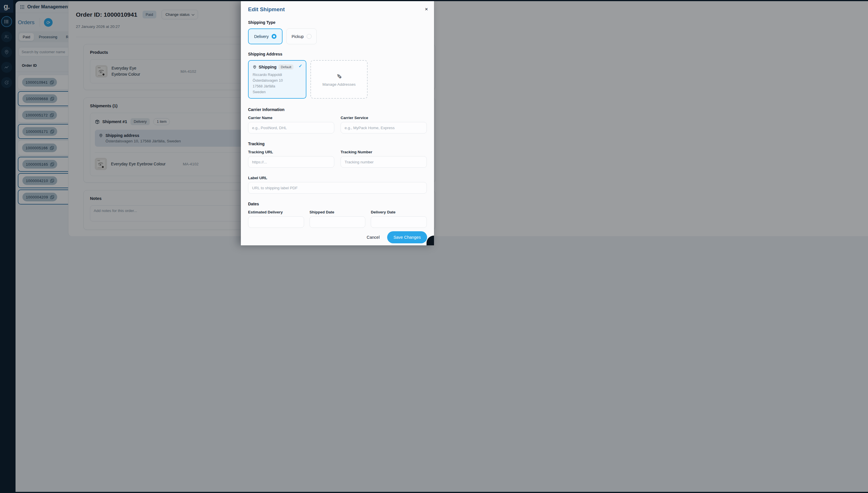  What do you see at coordinates (373, 237) in the screenshot?
I see `cancel-button: Cancel` at bounding box center [373, 237].